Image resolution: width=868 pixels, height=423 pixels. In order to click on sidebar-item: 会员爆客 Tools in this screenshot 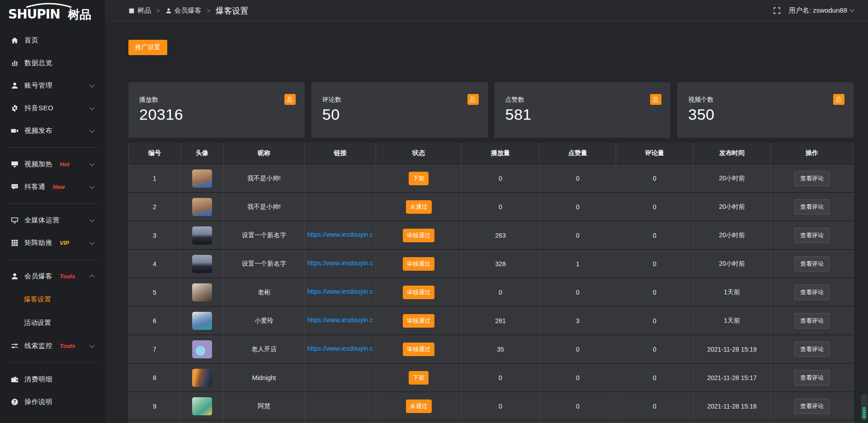, I will do `click(52, 276)`.